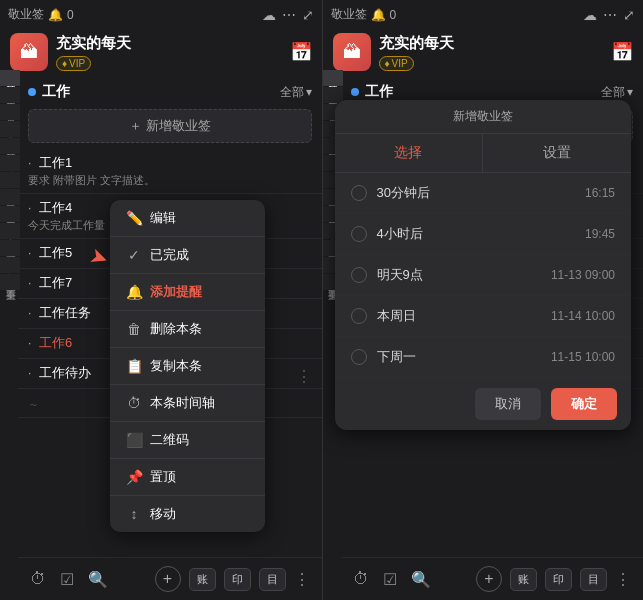  Describe the element at coordinates (10, 180) in the screenshot. I see `side-tabs: 团签 工作 产品 共享 团签 班会 默认 公司 工作 内容 重要 紧急 不重要` at that location.